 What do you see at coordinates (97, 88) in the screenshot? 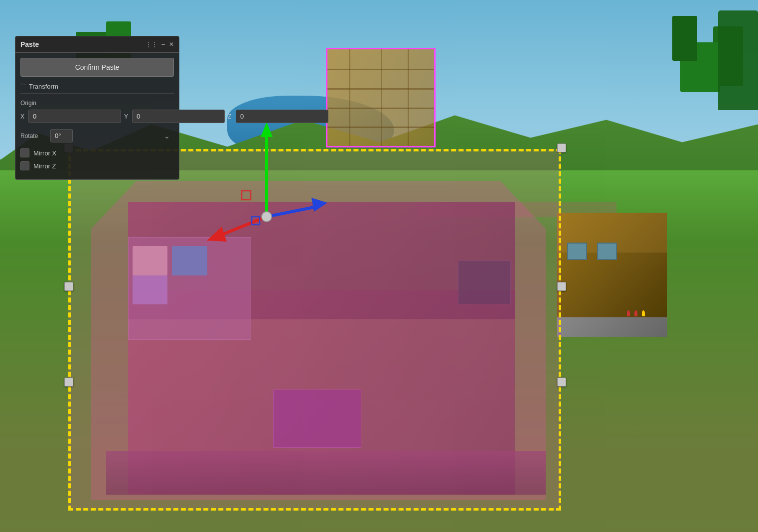
I see `transform-section-header: ⌒ Transform` at bounding box center [97, 88].